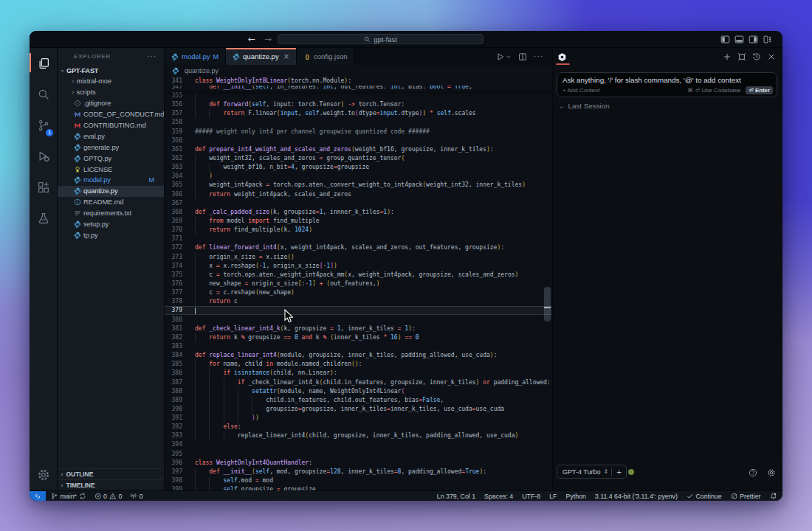 The image size is (812, 531). I want to click on code-line-384: 384def replace_linear_int4(module, group…, so click(359, 355).